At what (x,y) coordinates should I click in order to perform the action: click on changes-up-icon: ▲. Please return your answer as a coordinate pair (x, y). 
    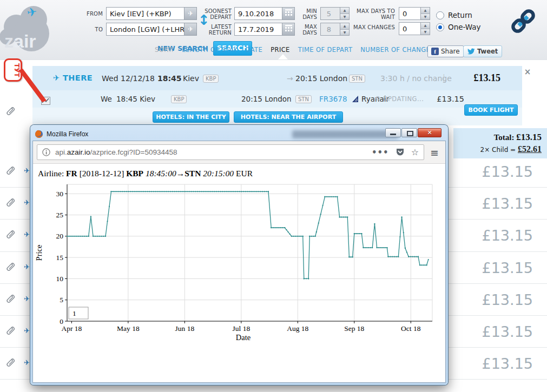
    Looking at the image, I should click on (425, 26).